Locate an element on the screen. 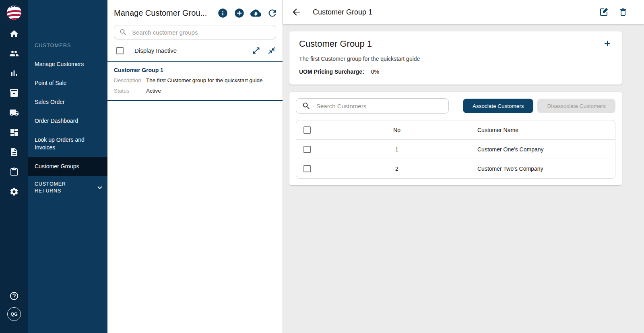  collapse-panel-icon is located at coordinates (272, 51).